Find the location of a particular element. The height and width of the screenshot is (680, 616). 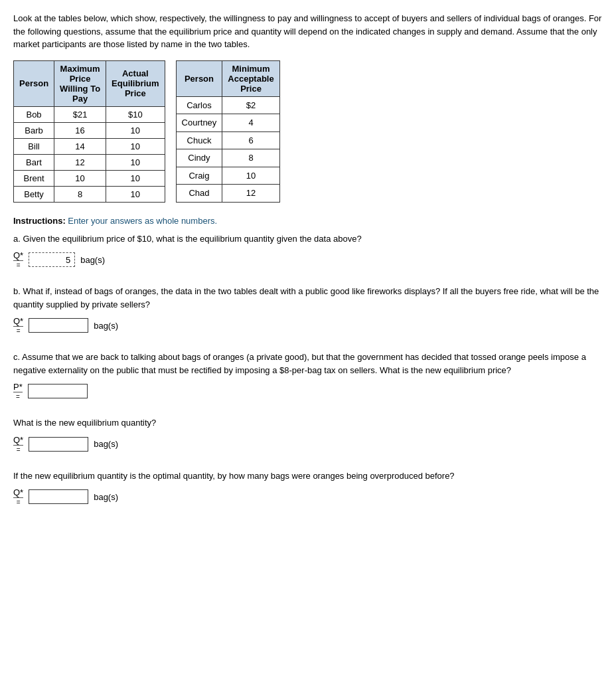

q-label-a-bottom: = is located at coordinates (19, 264).